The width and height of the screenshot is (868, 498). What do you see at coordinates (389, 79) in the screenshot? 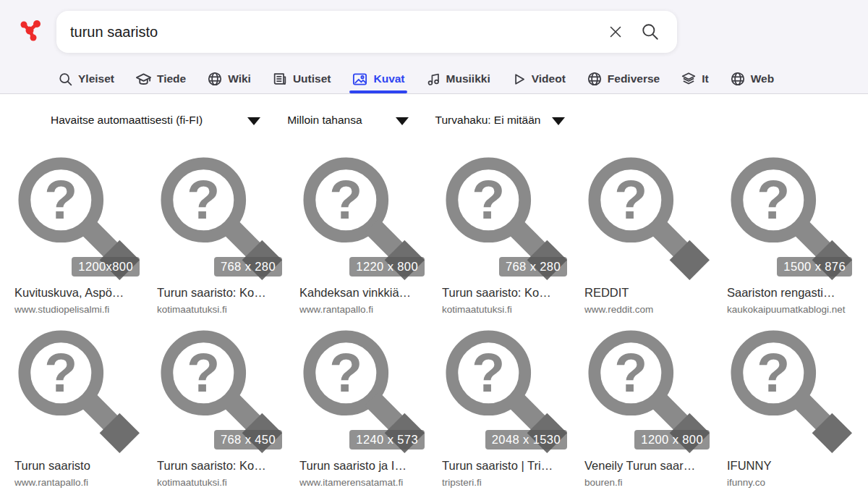
I see `tab-label: Kuvat` at bounding box center [389, 79].